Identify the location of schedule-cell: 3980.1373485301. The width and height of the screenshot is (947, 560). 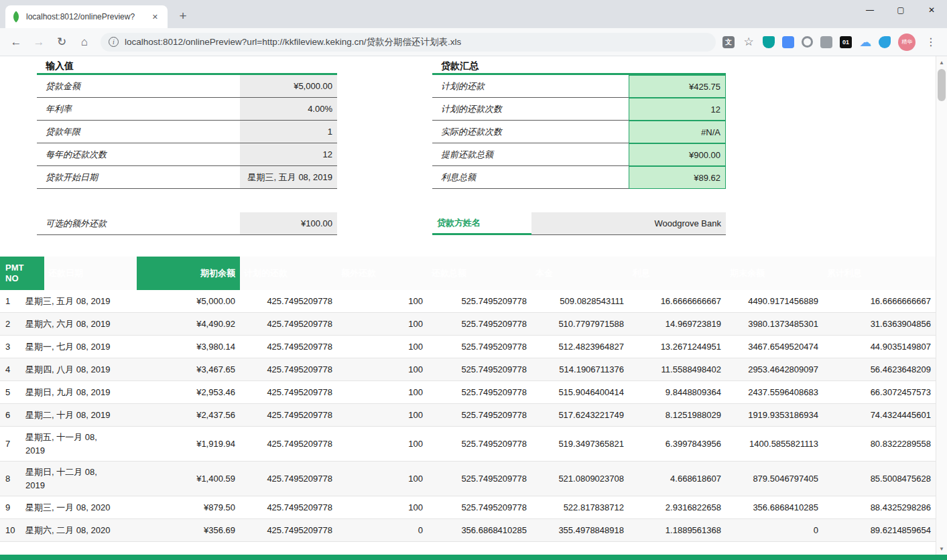
(775, 324).